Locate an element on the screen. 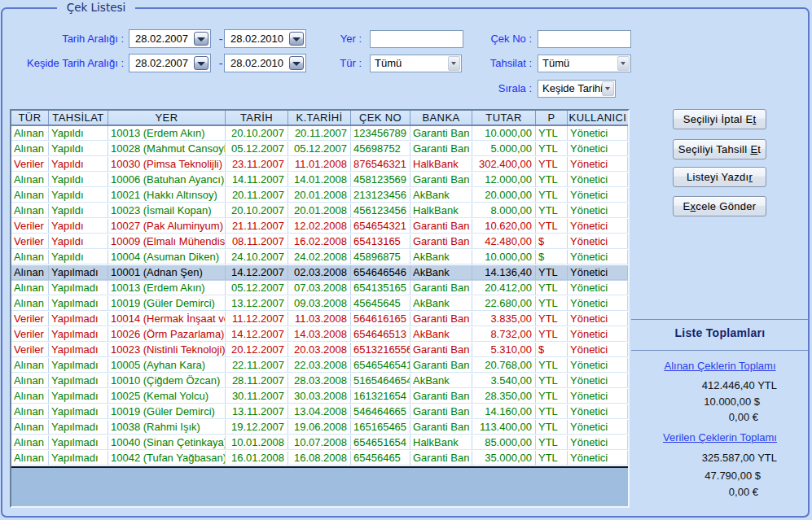 The image size is (812, 520). tarih-from-dropdown-button is located at coordinates (201, 39).